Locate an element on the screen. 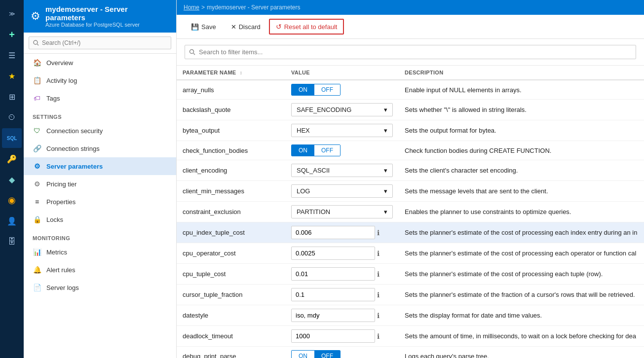 The height and width of the screenshot is (358, 644). param-name-cell: deadlock_timeout is located at coordinates (231, 336).